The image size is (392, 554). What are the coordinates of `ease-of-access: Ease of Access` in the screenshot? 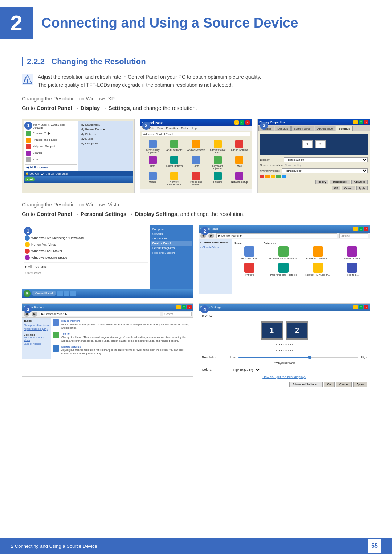 It's located at (37, 344).